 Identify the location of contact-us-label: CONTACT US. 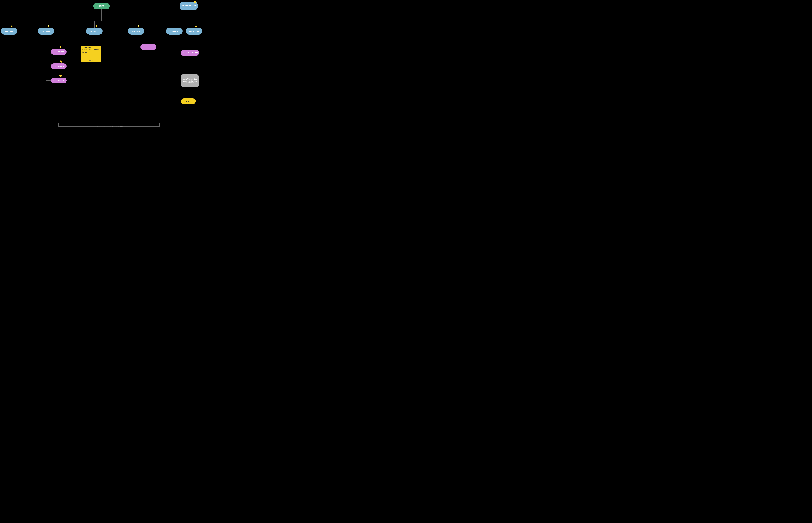
(194, 31).